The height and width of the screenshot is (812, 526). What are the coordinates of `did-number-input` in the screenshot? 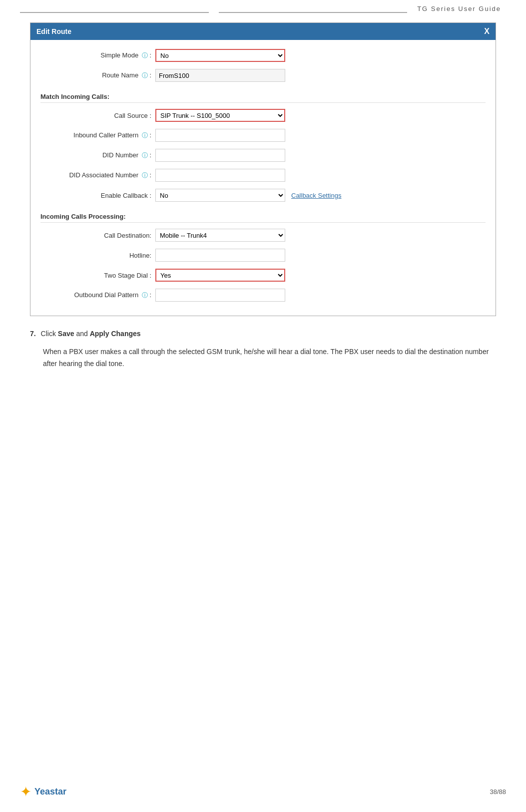 It's located at (220, 155).